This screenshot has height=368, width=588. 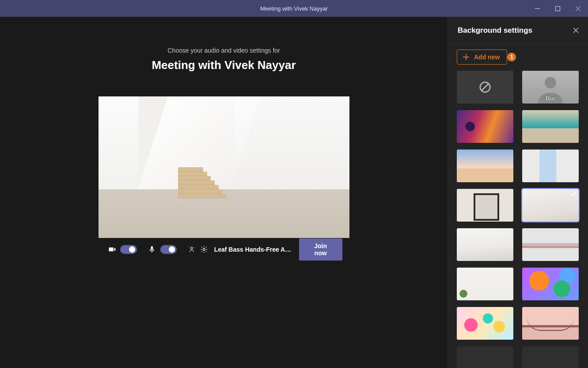 I want to click on background-tile-mirror, so click(x=485, y=205).